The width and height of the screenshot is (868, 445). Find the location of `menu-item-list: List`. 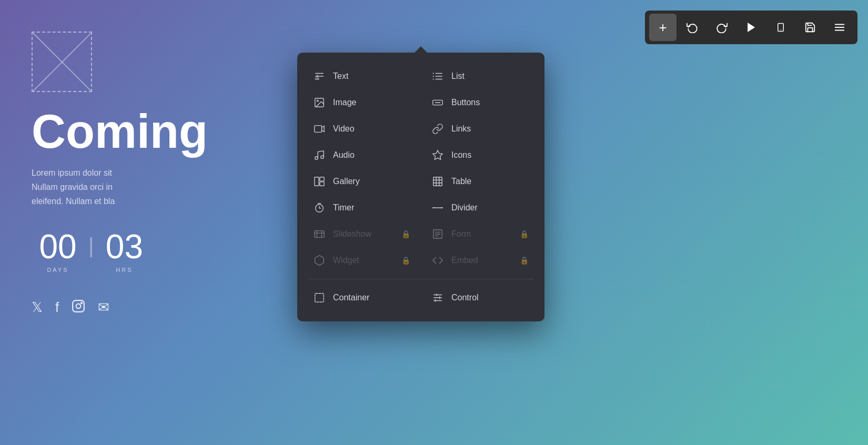

menu-item-list: List is located at coordinates (480, 76).